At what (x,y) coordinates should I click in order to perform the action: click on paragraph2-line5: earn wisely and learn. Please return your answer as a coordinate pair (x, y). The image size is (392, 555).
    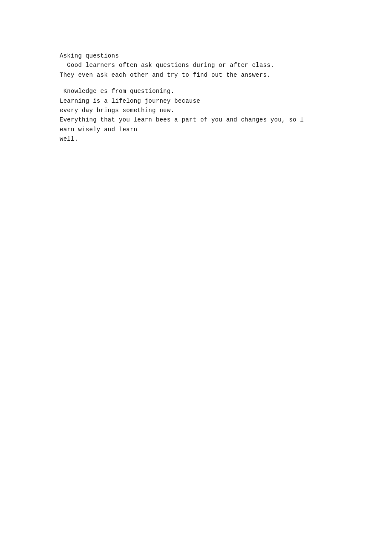
    Looking at the image, I should click on (200, 130).